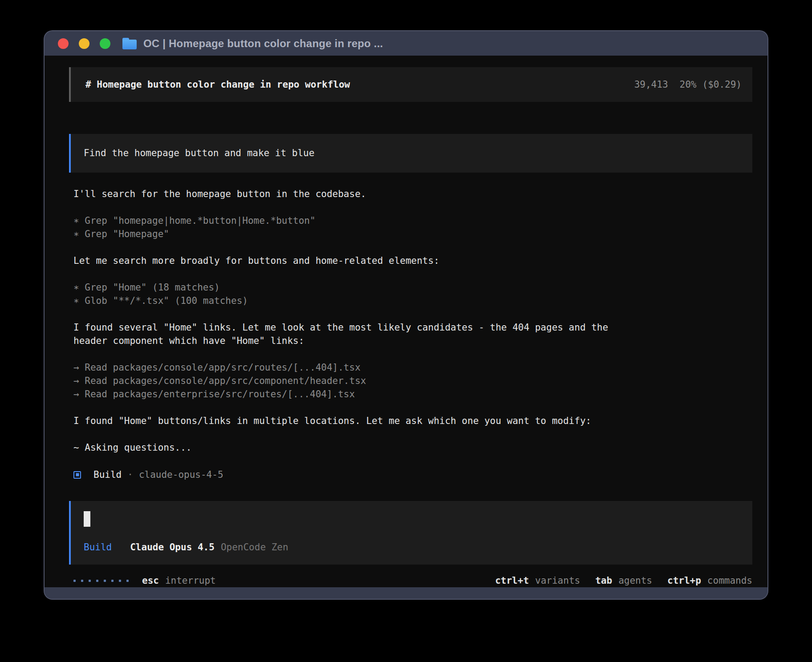 The width and height of the screenshot is (812, 662). Describe the element at coordinates (413, 367) in the screenshot. I see `tool-call-read: → Read packages/console/app/src/routes/[…` at that location.